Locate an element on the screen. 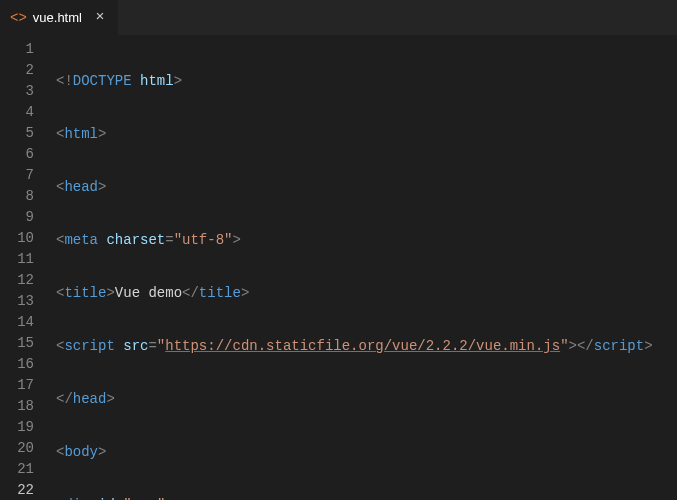 The width and height of the screenshot is (677, 500). code-line: <head> is located at coordinates (354, 188).